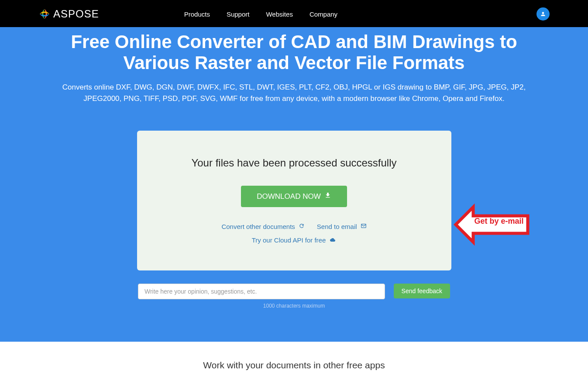  I want to click on aspose-logo-icon, so click(45, 14).